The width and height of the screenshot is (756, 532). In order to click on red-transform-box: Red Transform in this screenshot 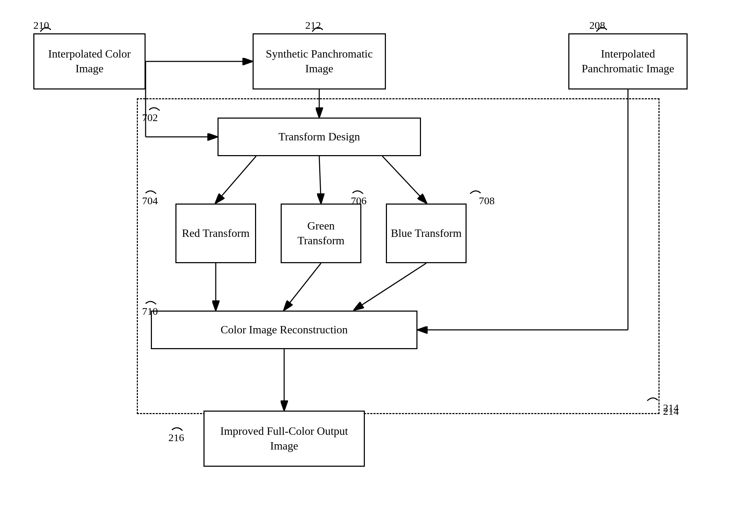, I will do `click(216, 233)`.